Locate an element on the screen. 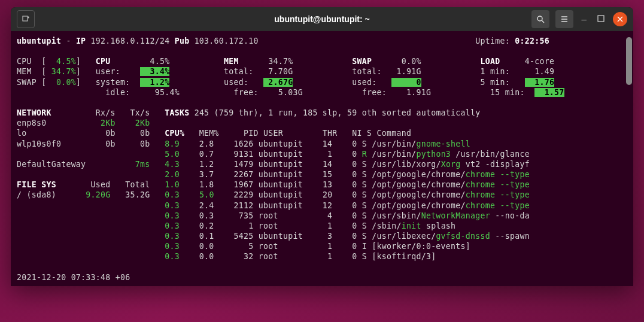 Image resolution: width=644 pixels, height=322 pixels. new-tab-icon is located at coordinates (26, 19).